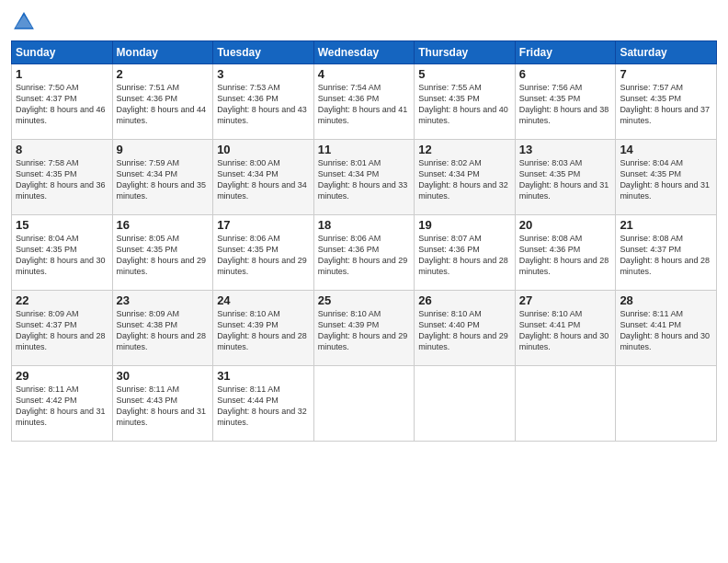  What do you see at coordinates (565, 102) in the screenshot?
I see `calendar-cell: 6 Sunrise: 7:56 AM Sunset: 4:35 PM Dayli…` at bounding box center [565, 102].